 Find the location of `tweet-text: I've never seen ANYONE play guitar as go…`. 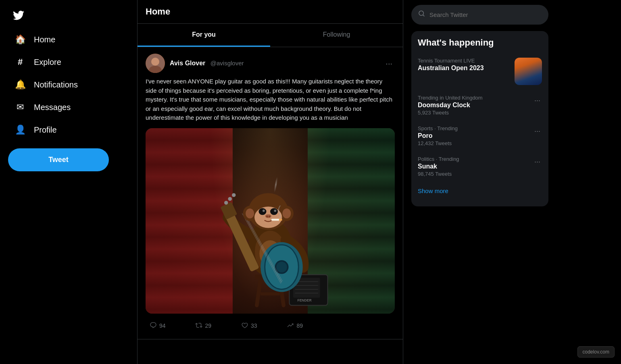

tweet-text: I've never seen ANYONE play guitar as go… is located at coordinates (270, 100).